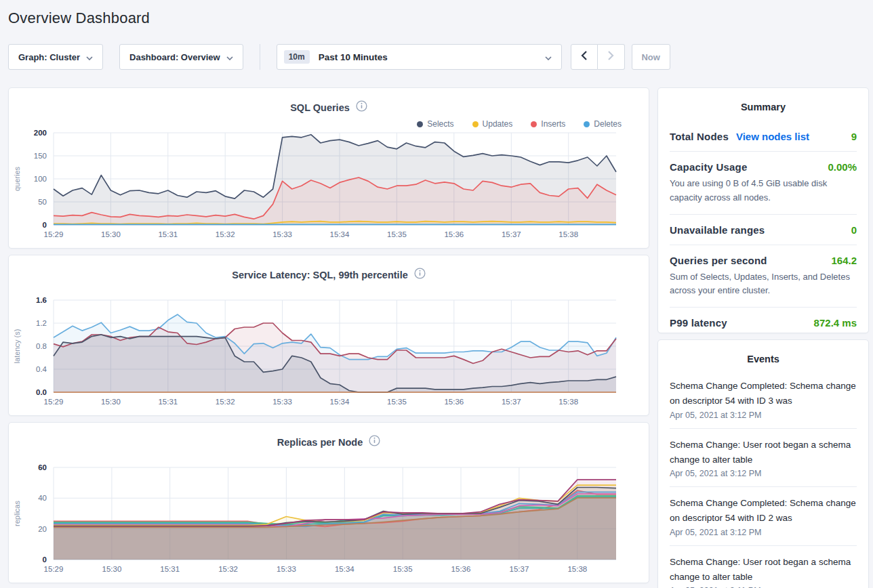 The width and height of the screenshot is (873, 588). What do you see at coordinates (763, 352) in the screenshot?
I see `events-title: Events` at bounding box center [763, 352].